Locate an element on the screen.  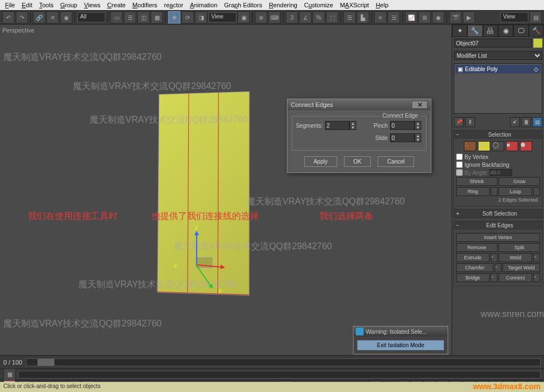
connect-button: Connect is located at coordinates (515, 278).